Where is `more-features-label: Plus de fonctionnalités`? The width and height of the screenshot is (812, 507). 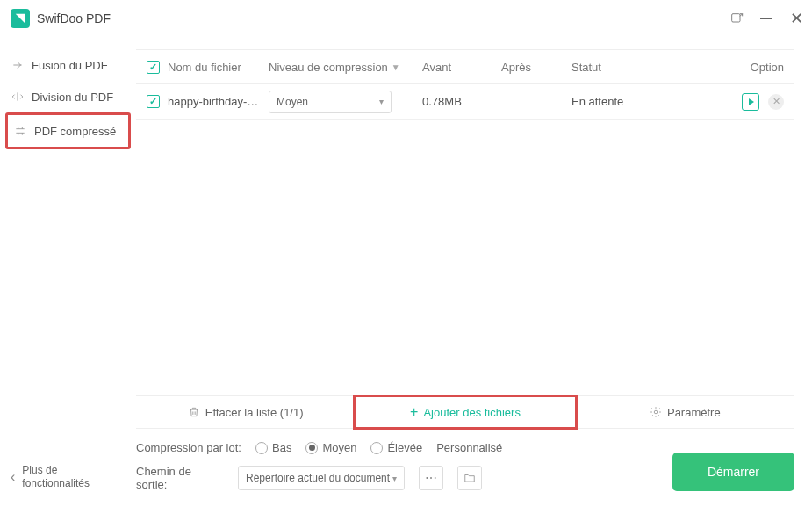 more-features-label: Plus de fonctionnalités is located at coordinates (56, 478).